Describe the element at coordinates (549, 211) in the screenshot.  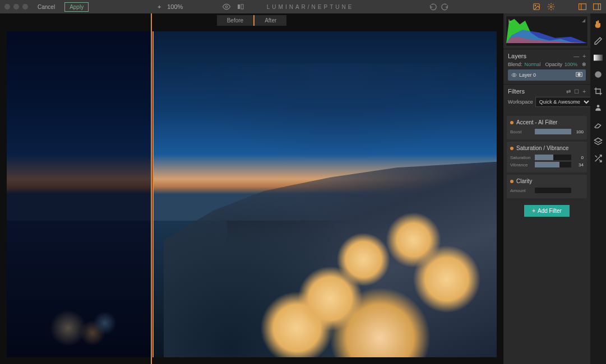
I see `add-filter-label: Add Filter` at that location.